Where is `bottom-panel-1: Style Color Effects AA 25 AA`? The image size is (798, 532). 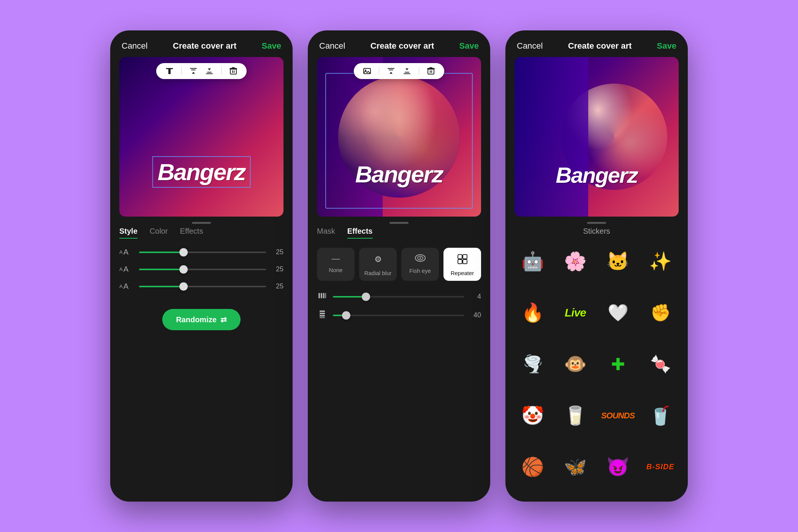
bottom-panel-1: Style Color Effects AA 25 AA is located at coordinates (201, 364).